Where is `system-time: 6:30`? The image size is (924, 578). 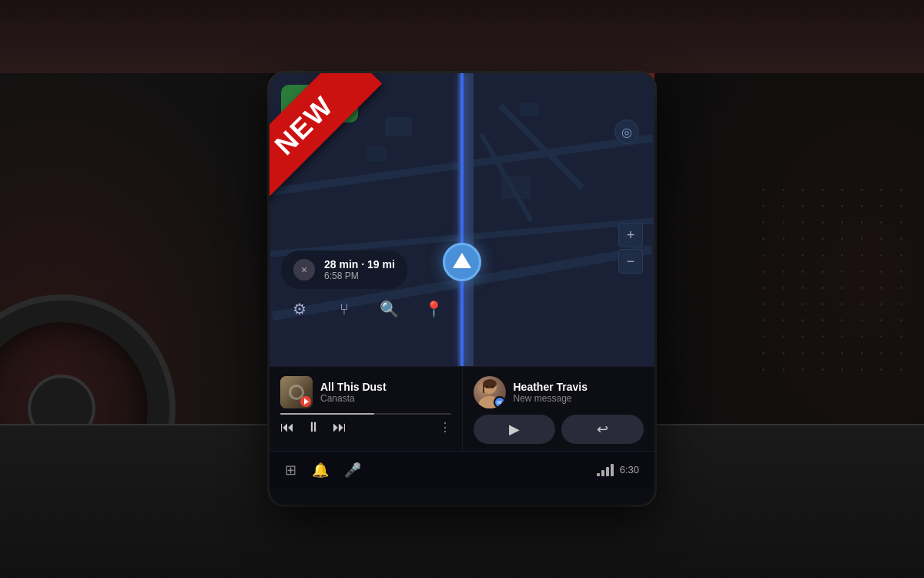
system-time: 6:30 is located at coordinates (630, 470).